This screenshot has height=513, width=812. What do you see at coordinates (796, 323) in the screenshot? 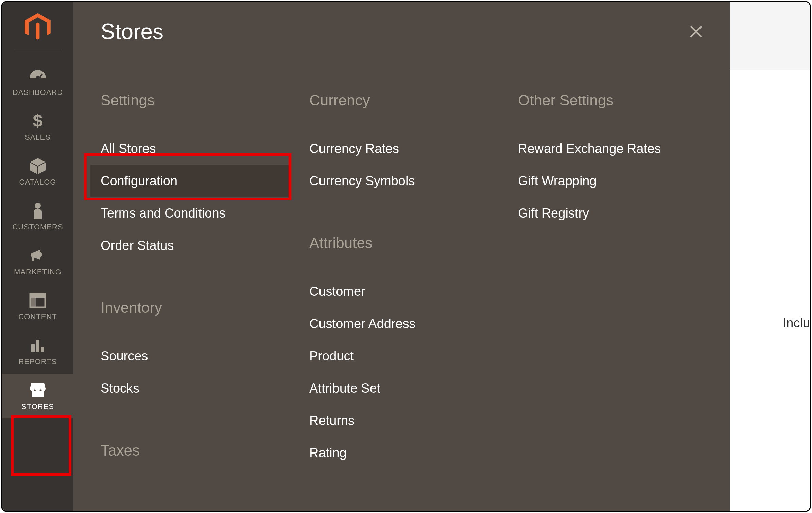
I see `background-text-fragment: Inclu` at bounding box center [796, 323].